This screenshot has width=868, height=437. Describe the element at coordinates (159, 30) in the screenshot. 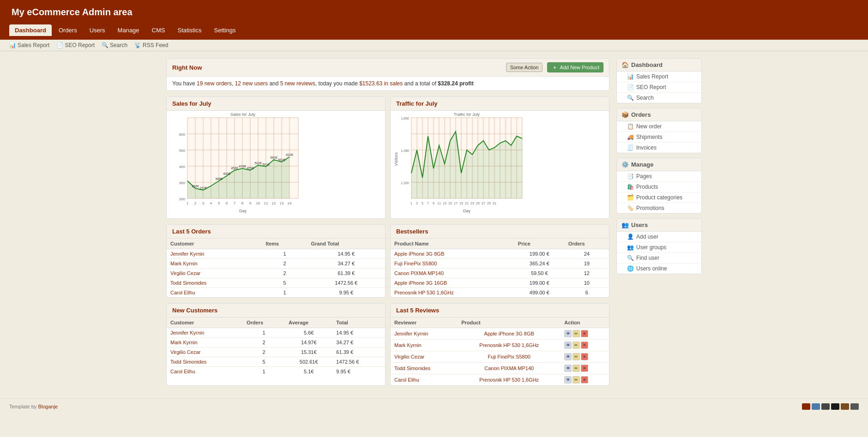

I see `nav-cms: CMS` at that location.